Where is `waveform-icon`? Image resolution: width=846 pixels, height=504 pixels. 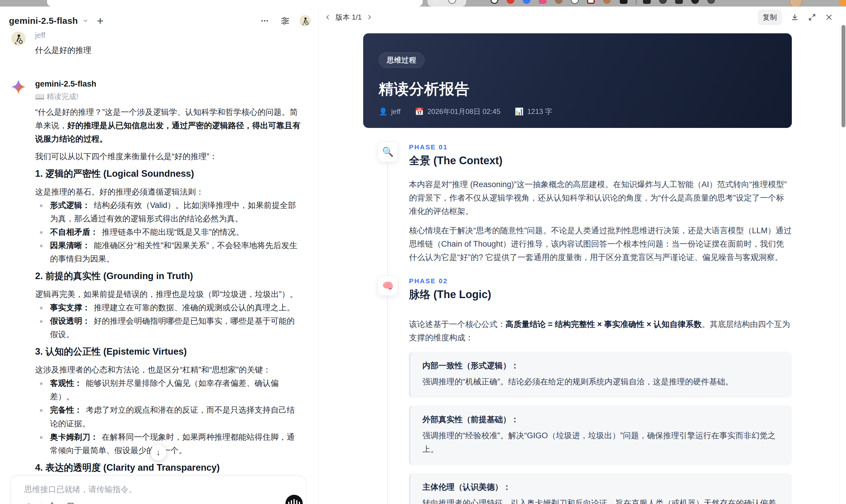 waveform-icon is located at coordinates (289, 503).